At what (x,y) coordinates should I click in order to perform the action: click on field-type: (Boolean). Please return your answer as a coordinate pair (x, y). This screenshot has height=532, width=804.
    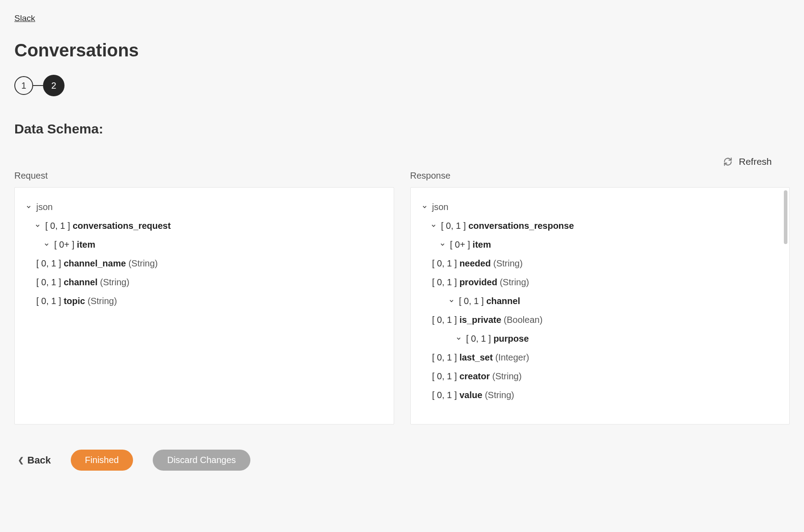
    Looking at the image, I should click on (523, 320).